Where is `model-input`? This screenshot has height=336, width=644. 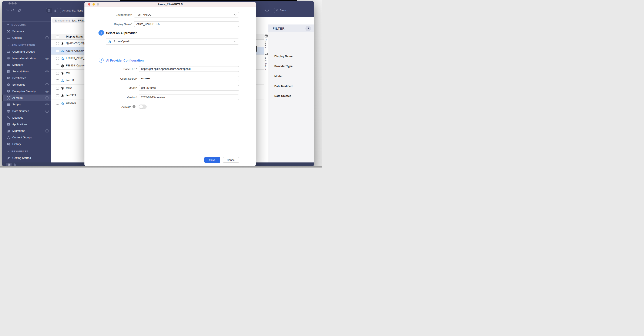
model-input is located at coordinates (189, 88).